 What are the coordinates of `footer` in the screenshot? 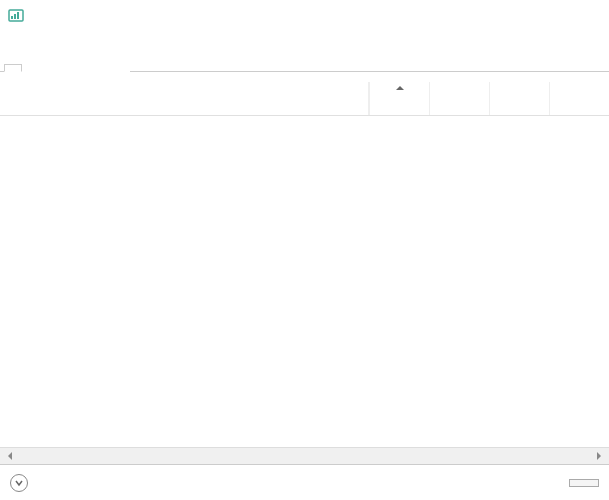 It's located at (304, 482).